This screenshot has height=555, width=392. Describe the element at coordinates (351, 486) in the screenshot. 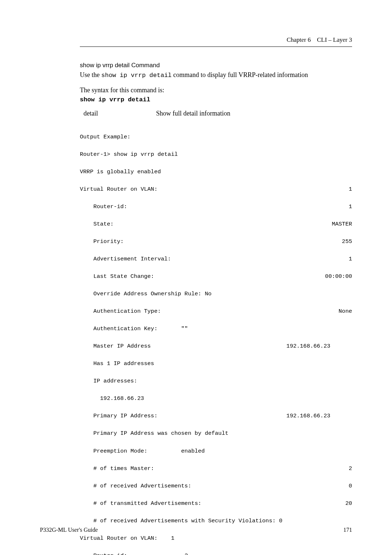

I see `out-val: 0` at that location.